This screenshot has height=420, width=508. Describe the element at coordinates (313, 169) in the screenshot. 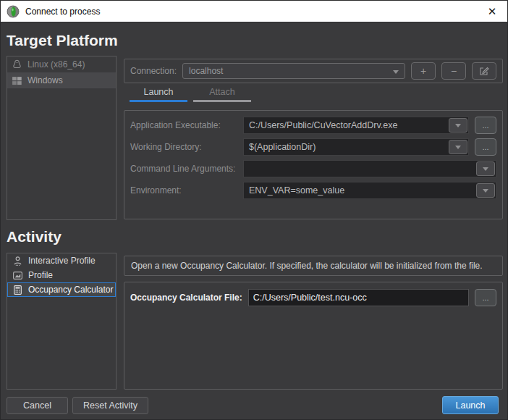

I see `command-line-arguments-row: Command Line Arguments:` at that location.